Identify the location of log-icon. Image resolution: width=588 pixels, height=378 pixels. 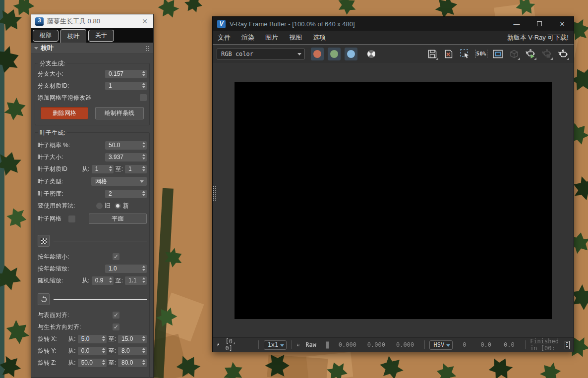
(567, 345).